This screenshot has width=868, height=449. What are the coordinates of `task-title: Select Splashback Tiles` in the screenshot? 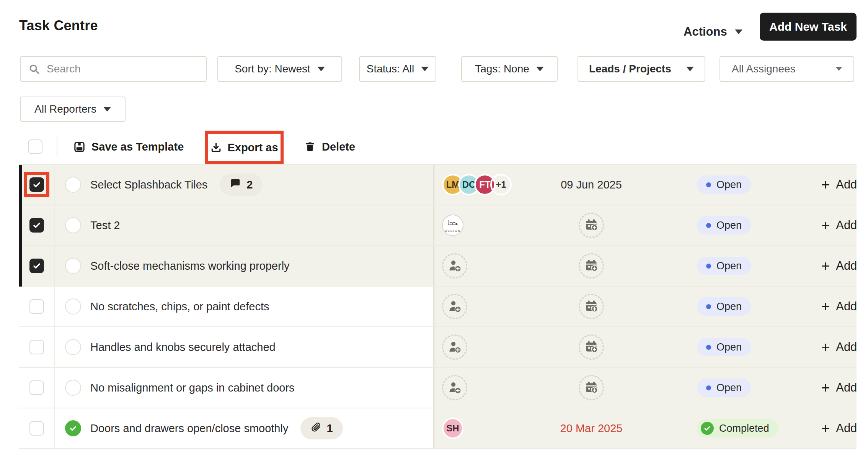 It's located at (149, 185).